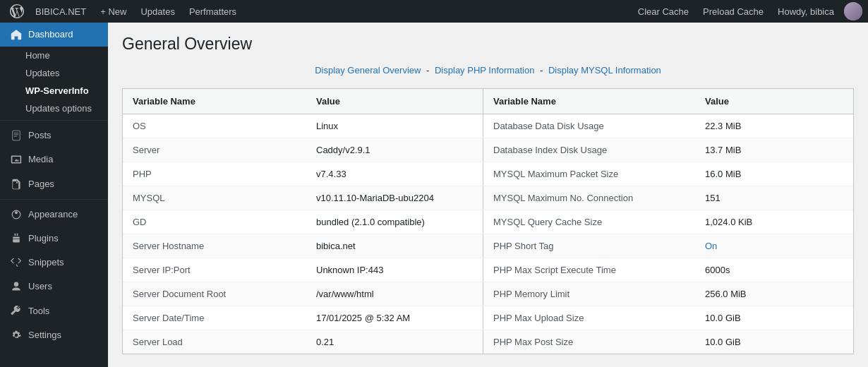  I want to click on var-name-right: Database Index Disk Usage, so click(589, 150).